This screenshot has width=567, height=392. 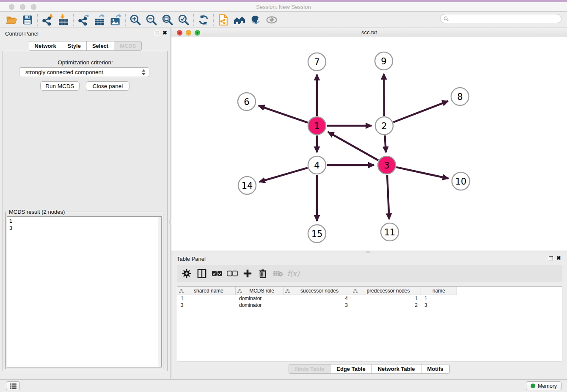 What do you see at coordinates (170, 222) in the screenshot?
I see `vertical-splitter-handle` at bounding box center [170, 222].